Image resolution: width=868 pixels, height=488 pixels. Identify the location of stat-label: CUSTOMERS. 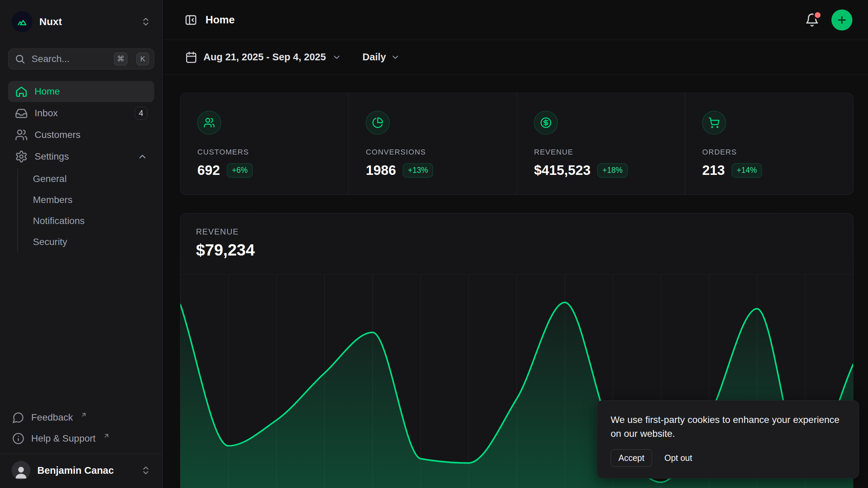
(264, 152).